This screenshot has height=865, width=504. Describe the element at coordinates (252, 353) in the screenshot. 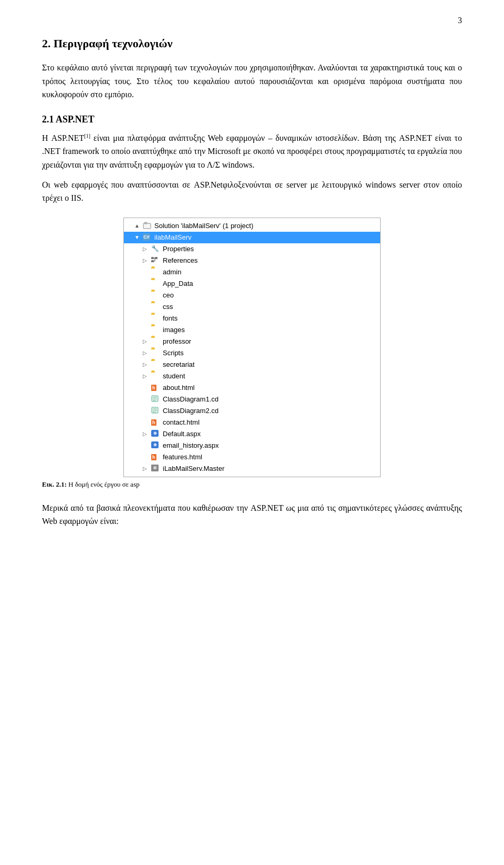

I see `tree-row-scripts: ▷ Scripts` at that location.